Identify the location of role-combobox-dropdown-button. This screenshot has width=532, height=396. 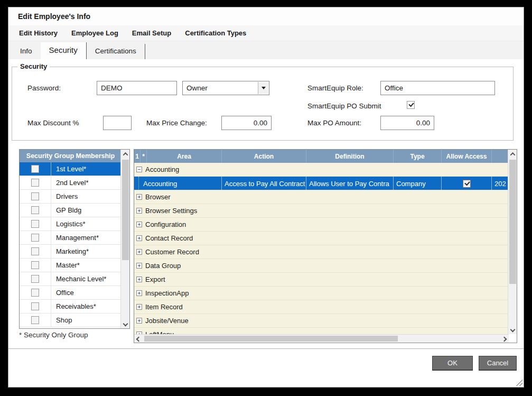
(263, 88).